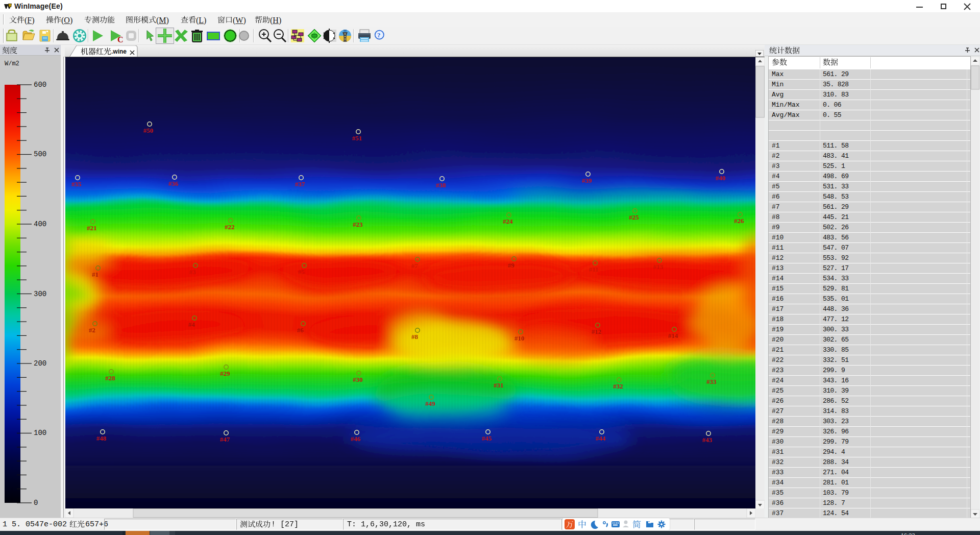  Describe the element at coordinates (356, 439) in the screenshot. I see `svg-text: #46` at that location.